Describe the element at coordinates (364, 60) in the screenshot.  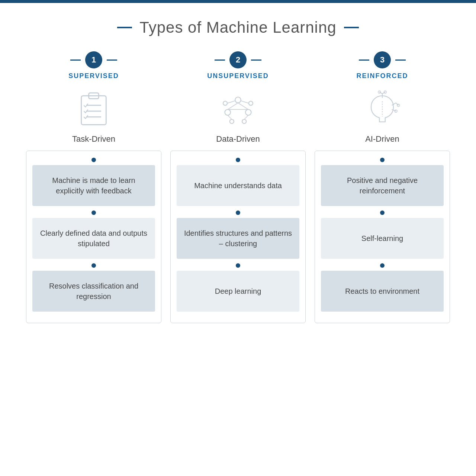
I see `badge-dash-left-reinforced` at that location.